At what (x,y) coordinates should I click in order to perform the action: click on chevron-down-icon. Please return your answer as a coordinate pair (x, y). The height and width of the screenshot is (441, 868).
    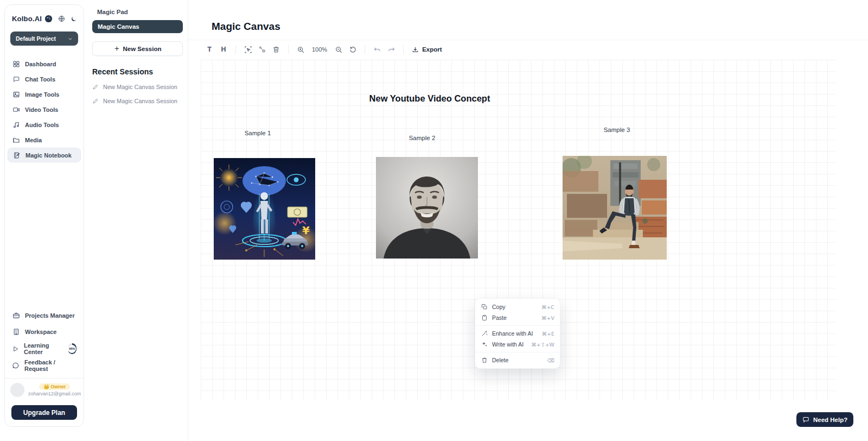
    Looking at the image, I should click on (71, 39).